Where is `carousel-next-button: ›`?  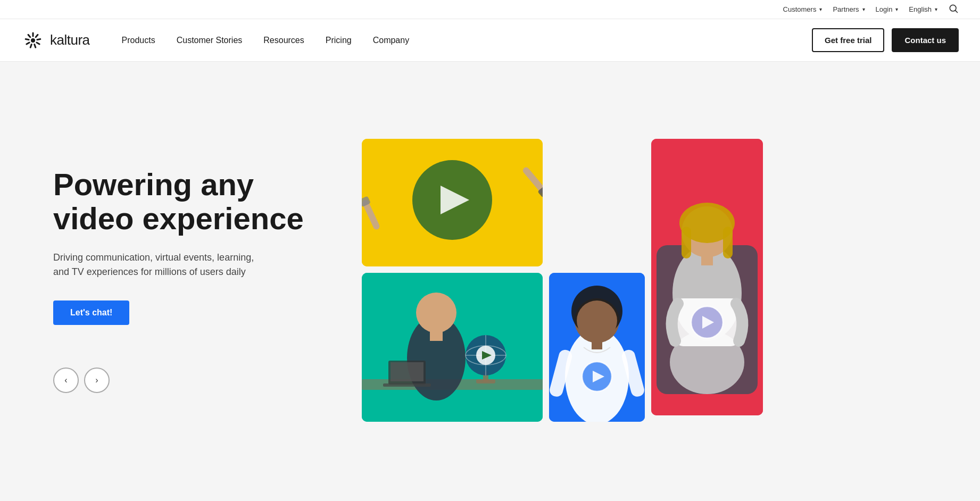
carousel-next-button: › is located at coordinates (97, 380).